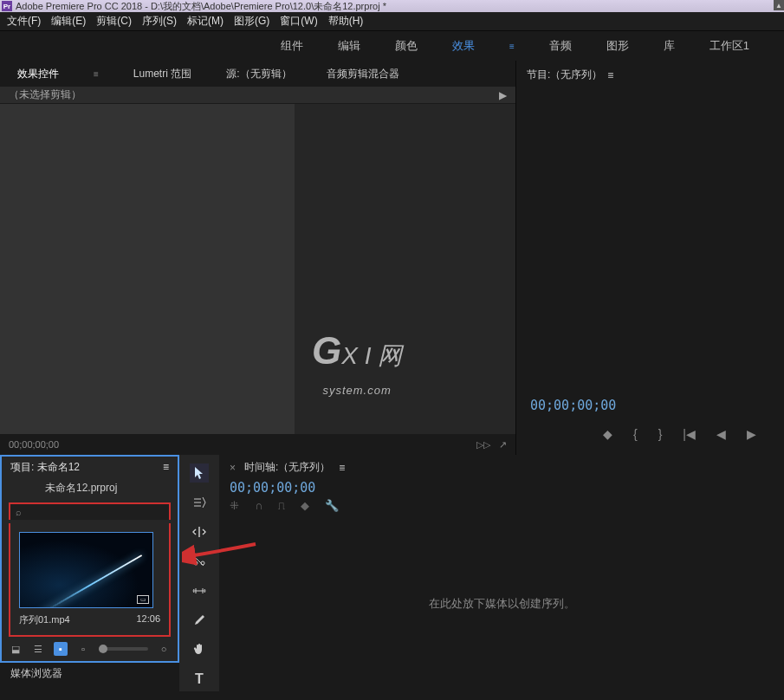 The height and width of the screenshot is (700, 784). What do you see at coordinates (565, 75) in the screenshot?
I see `program-title: 节目:（无序列）` at bounding box center [565, 75].